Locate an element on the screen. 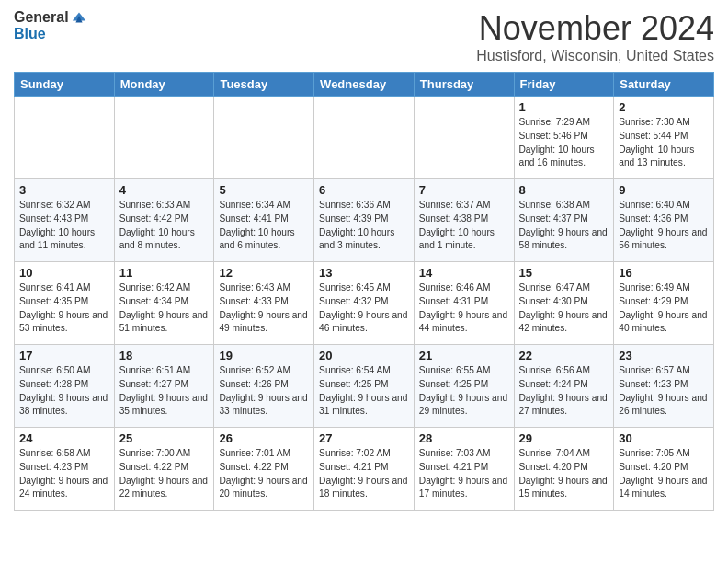 This screenshot has height=563, width=728. weekday-header-wednesday: Wednesday is located at coordinates (364, 85).